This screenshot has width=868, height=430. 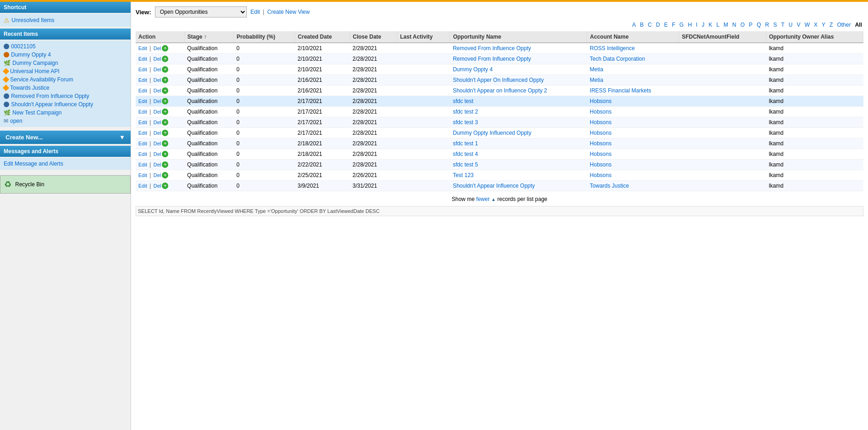 I want to click on alpha-nav-v: V, so click(x=799, y=25).